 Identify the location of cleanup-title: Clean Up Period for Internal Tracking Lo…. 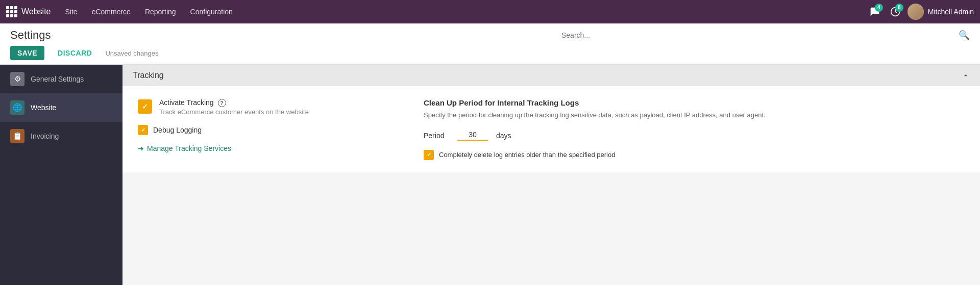
(694, 103).